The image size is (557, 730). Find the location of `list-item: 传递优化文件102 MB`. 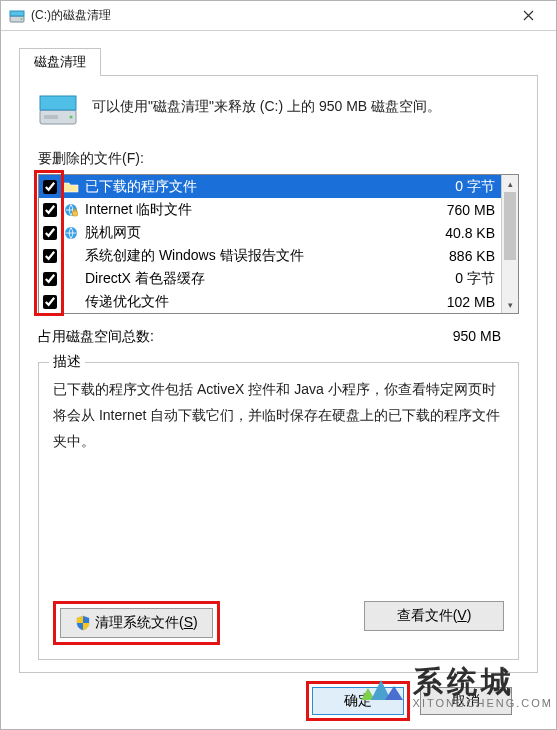

list-item: 传递优化文件102 MB is located at coordinates (270, 302).